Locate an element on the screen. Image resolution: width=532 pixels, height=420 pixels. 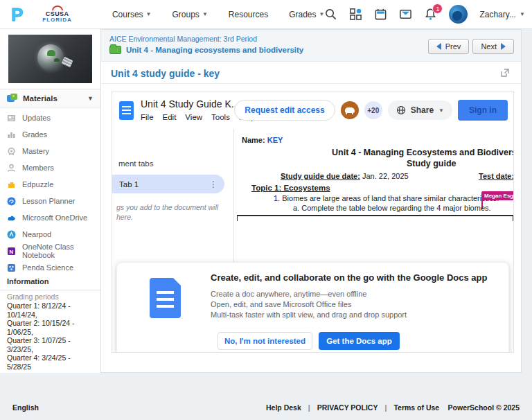
open-external-icon is located at coordinates (505, 73).